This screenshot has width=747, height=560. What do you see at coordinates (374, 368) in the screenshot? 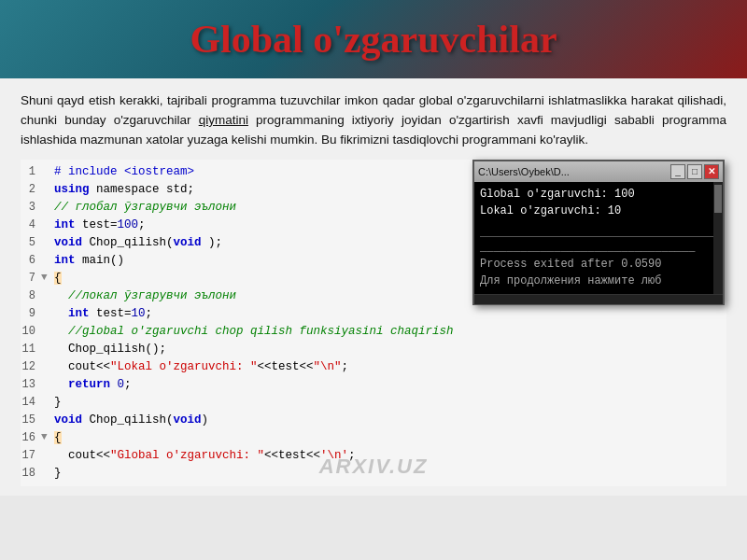
I see `code-line-12: 12 cout<<"Lokal o'zgaruvchi: "<<test<<"\…` at bounding box center [374, 368].